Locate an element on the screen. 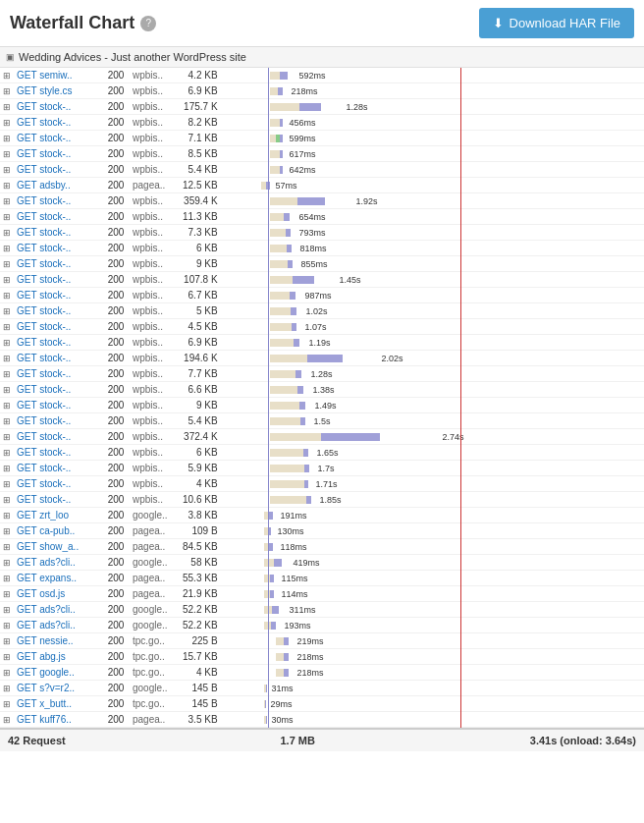  table-row: ⊞GET stock-..200wpbis..7.3 KB793ms is located at coordinates (322, 233).